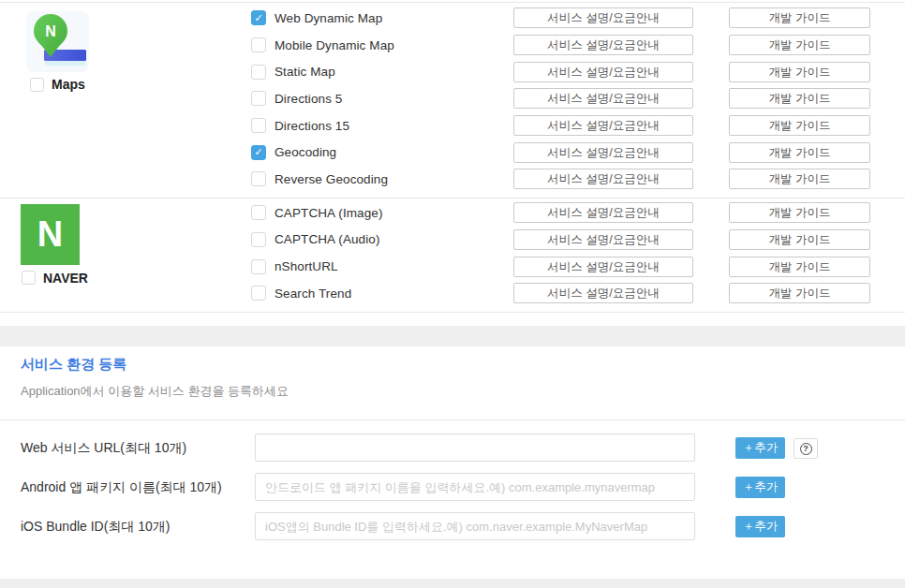  Describe the element at coordinates (51, 32) in the screenshot. I see `svg-text: N` at that location.